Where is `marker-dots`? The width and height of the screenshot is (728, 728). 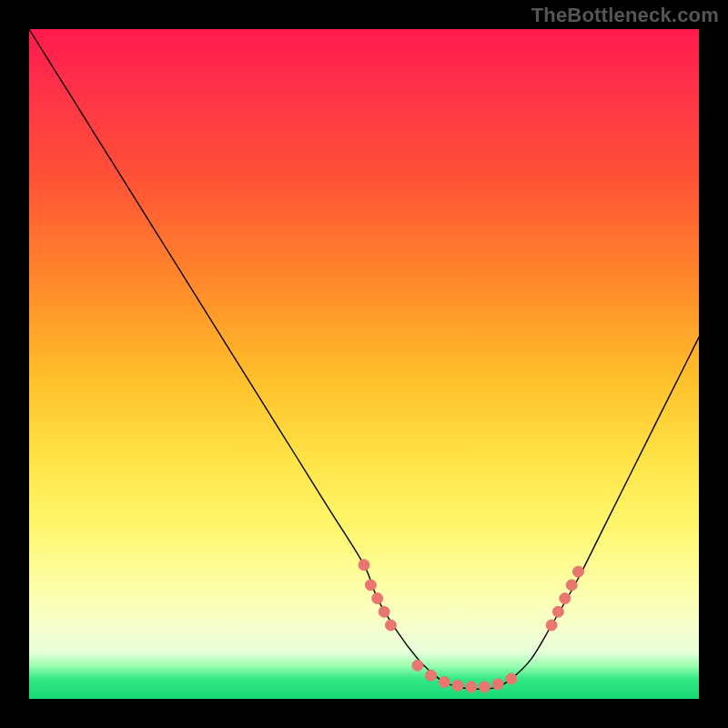
marker-dots is located at coordinates (471, 626).